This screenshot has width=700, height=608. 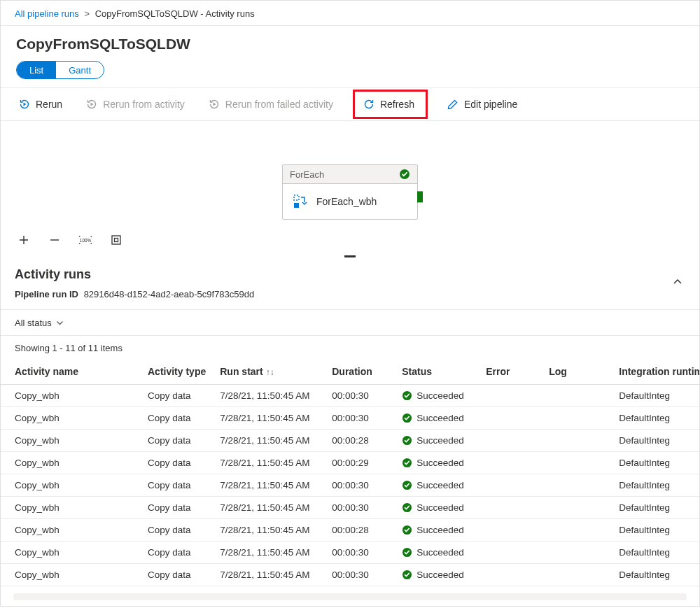 What do you see at coordinates (350, 192) in the screenshot?
I see `activity-node-foreach: ForEach ForEach_wbh` at bounding box center [350, 192].